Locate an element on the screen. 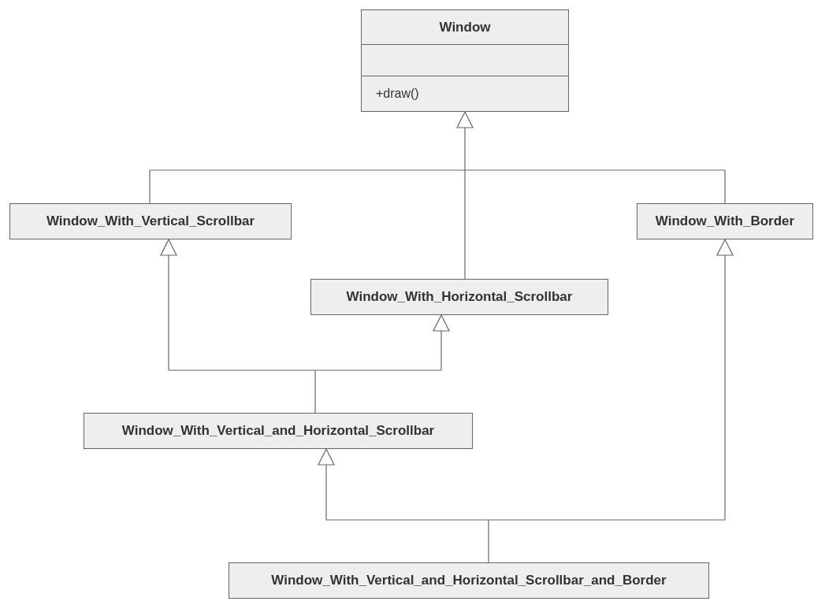  class-box-vhscroll: Window_With_Vertical_and_Horizontal_Scro… is located at coordinates (278, 431).